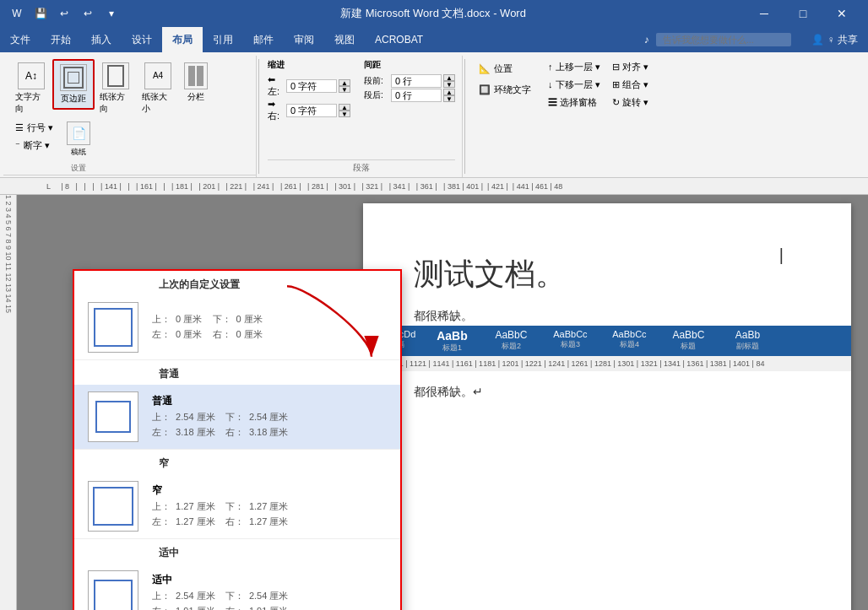 This screenshot has height=610, width=868. What do you see at coordinates (399, 40) in the screenshot?
I see `tab-acrobat: ACROBAT` at bounding box center [399, 40].